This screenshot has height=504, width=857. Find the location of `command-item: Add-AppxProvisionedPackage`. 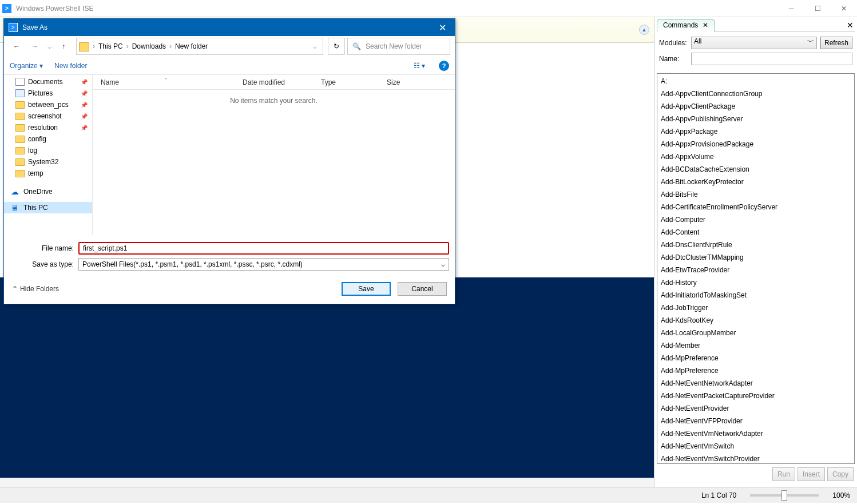

command-item: Add-AppxProvisionedPackage is located at coordinates (756, 144).